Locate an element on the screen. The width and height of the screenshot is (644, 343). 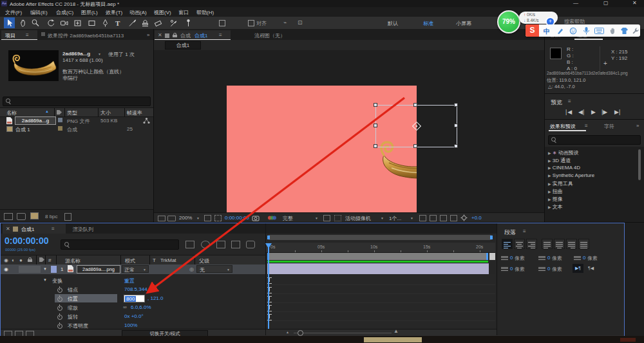
menu-effect: 效果(T) is located at coordinates (114, 13).